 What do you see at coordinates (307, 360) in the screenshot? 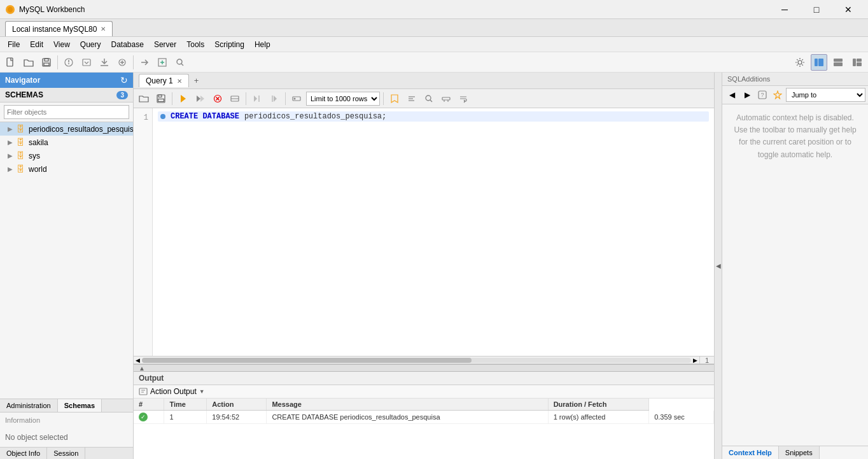
I see `scroll-thumb` at bounding box center [307, 360].